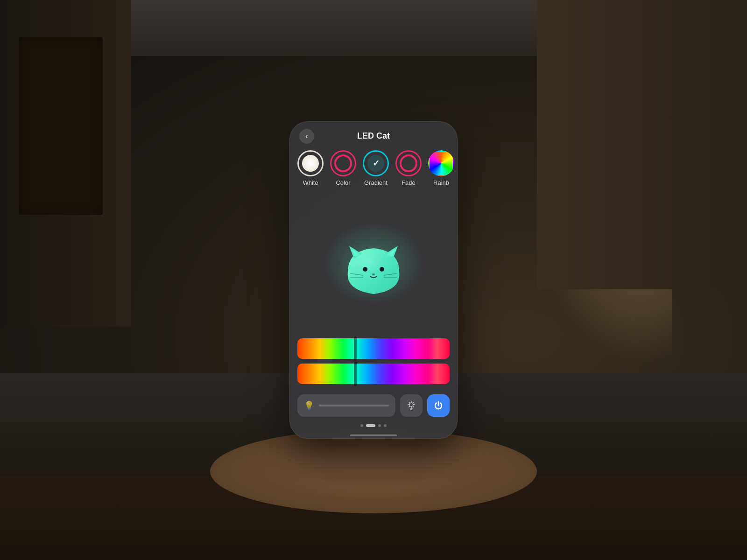  Describe the element at coordinates (343, 168) in the screenshot. I see `mode-item-color: Color` at that location.